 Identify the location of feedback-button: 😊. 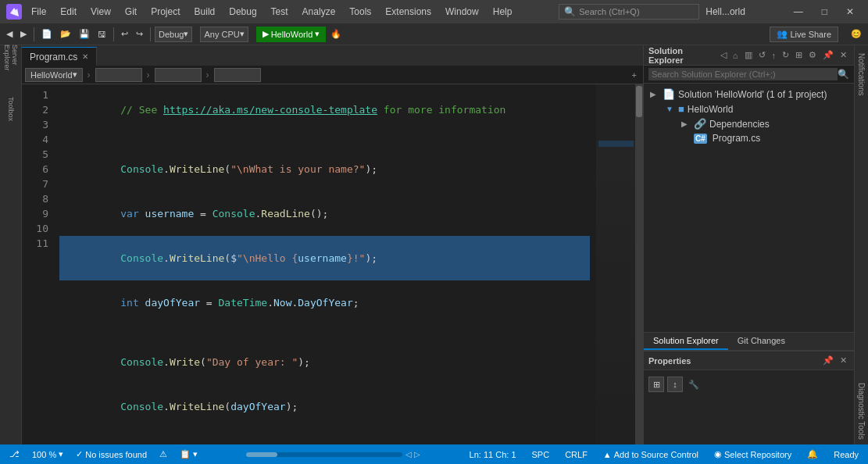
(856, 34).